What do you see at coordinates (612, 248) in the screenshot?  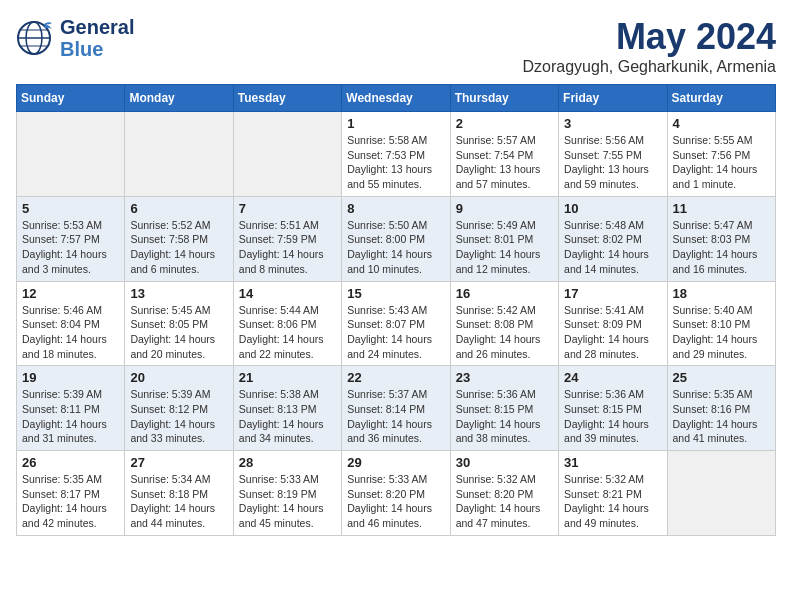 I see `day-info: Sunrise: 5:48 AM Sunset: 8:02 PM Dayligh…` at bounding box center [612, 248].